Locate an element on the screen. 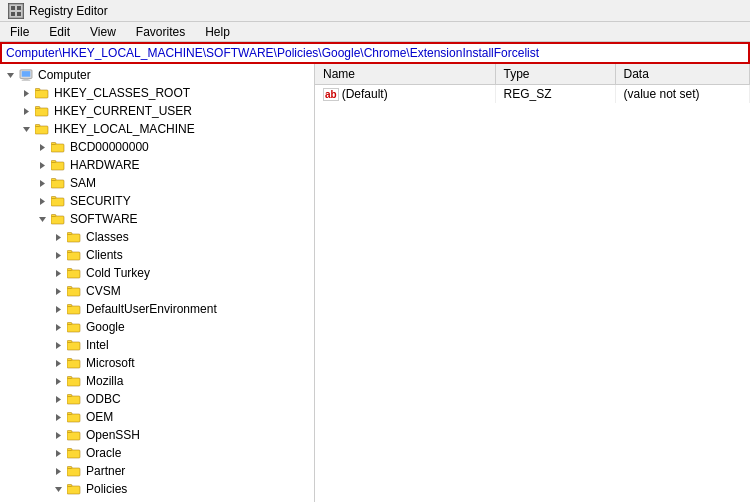  expand-btn-partner is located at coordinates (58, 471).